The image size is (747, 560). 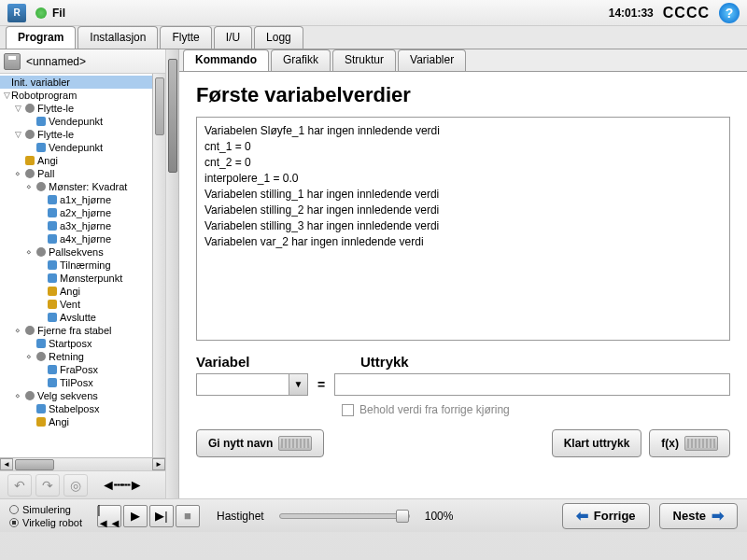 I want to click on tree-node: a3x_hjørne, so click(x=77, y=226).